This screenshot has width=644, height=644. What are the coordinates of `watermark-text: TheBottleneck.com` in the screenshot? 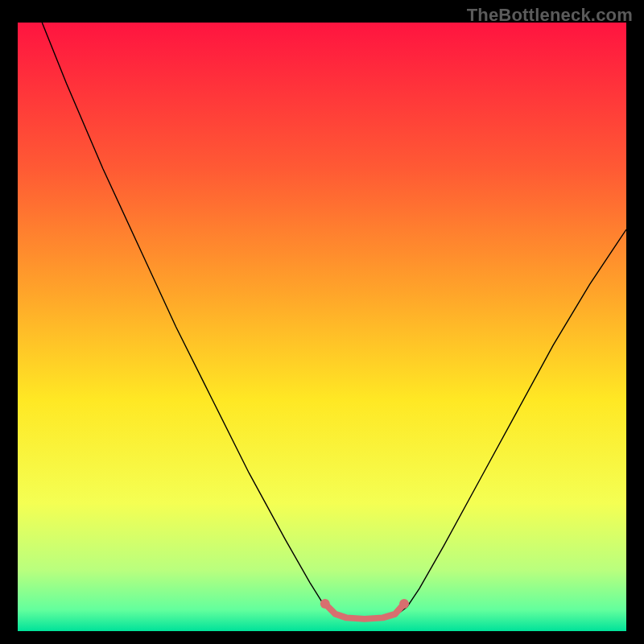 It's located at (550, 15).